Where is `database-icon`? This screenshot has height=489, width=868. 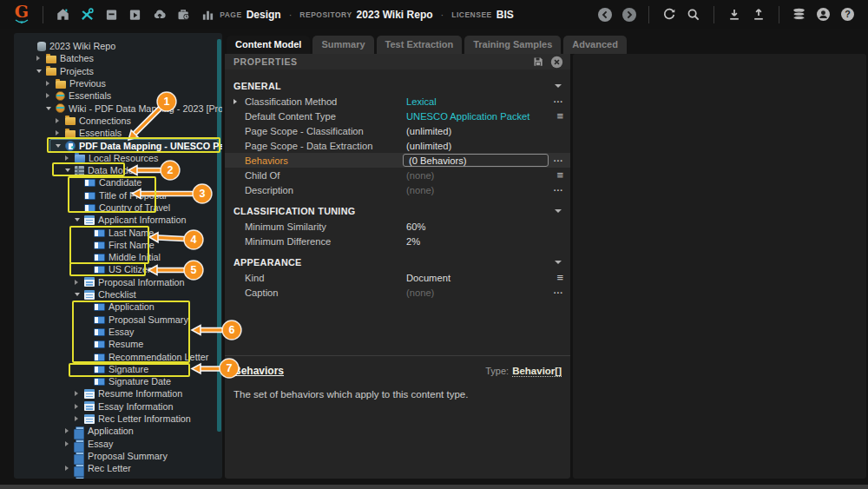 database-icon is located at coordinates (799, 15).